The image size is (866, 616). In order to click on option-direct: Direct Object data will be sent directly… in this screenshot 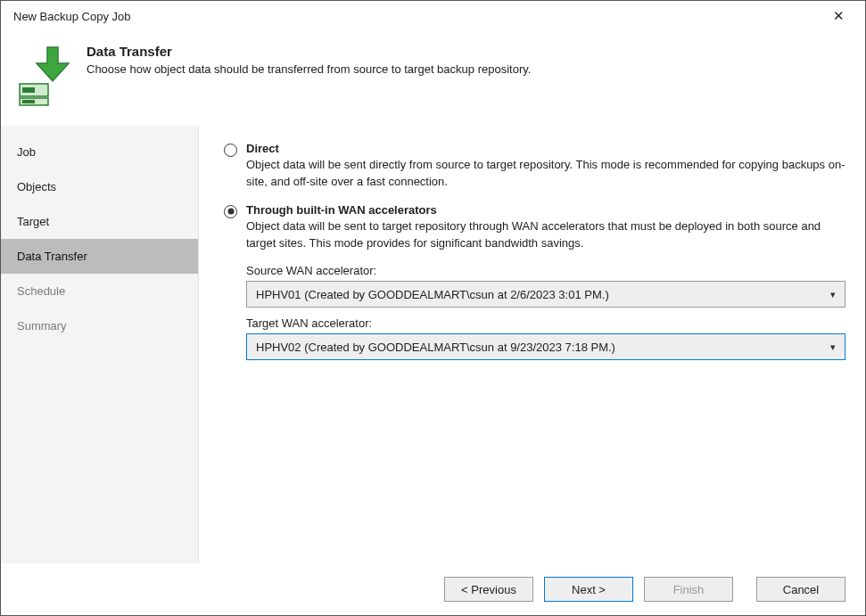, I will do `click(535, 166)`.